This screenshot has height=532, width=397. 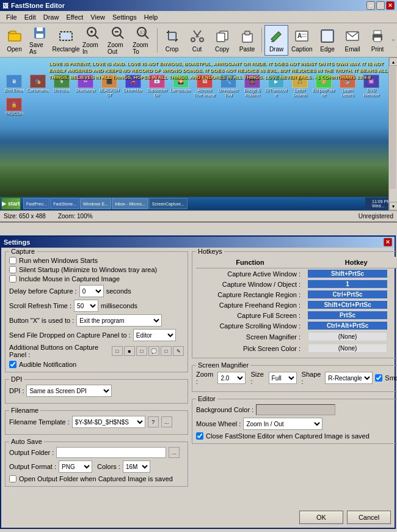 What do you see at coordinates (327, 40) in the screenshot?
I see `edge-button: Edge` at bounding box center [327, 40].